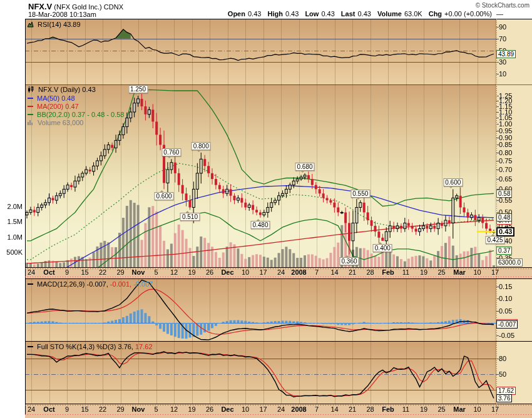 Image resolution: width=532 pixels, height=418 pixels. I want to click on price-annotation: 0.800, so click(202, 146).